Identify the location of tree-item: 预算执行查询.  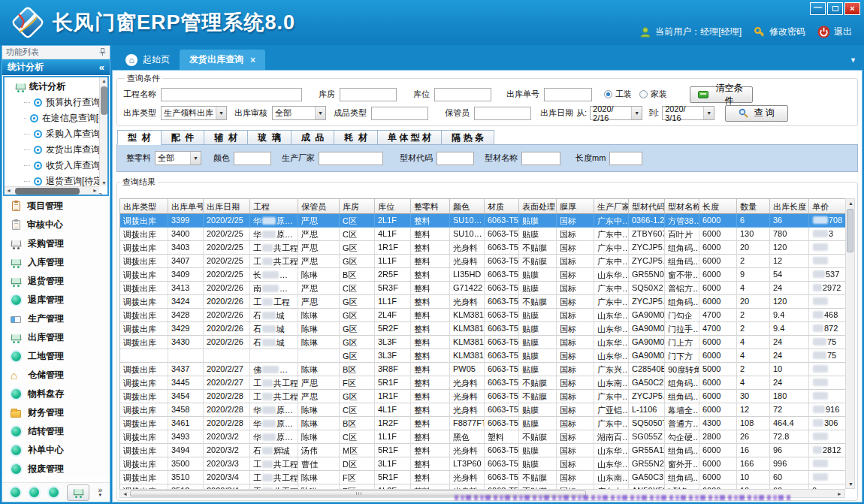
(56, 102).